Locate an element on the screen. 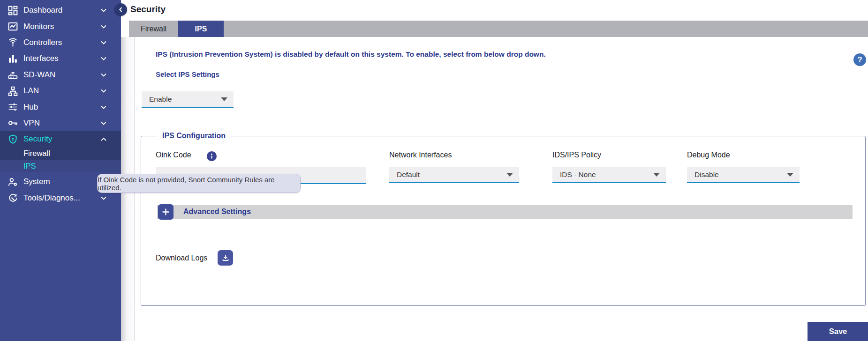 This screenshot has height=341, width=868. chevron-left-icon is located at coordinates (121, 9).